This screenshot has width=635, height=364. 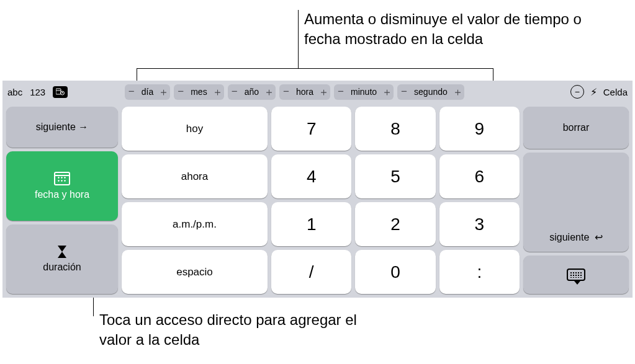 What do you see at coordinates (148, 92) in the screenshot?
I see `stepper-dia: − día ＋` at bounding box center [148, 92].